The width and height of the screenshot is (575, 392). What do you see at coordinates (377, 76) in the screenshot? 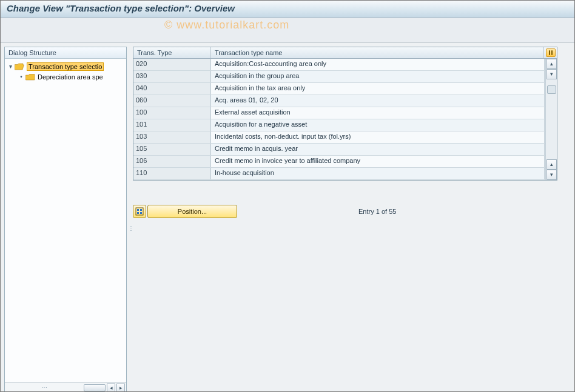
I see `cell-trans-name: Acquisition in the group area` at bounding box center [377, 76].